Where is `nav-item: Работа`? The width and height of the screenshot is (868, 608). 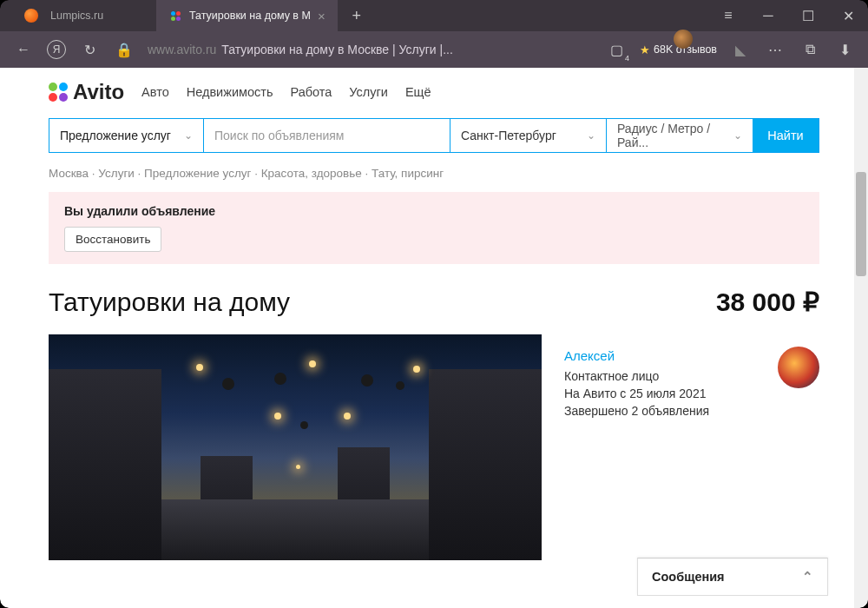
nav-item: Работа is located at coordinates (311, 92).